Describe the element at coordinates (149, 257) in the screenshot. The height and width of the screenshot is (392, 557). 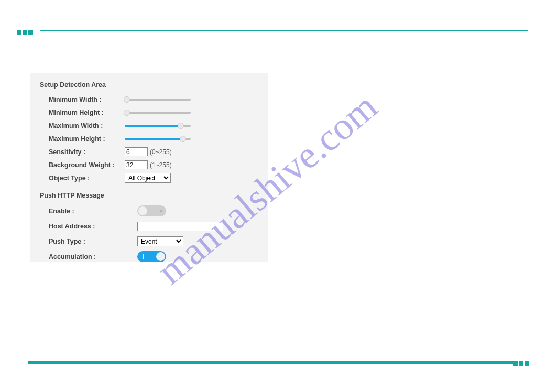
I see `row-accumulation: Accumulation :` at that location.